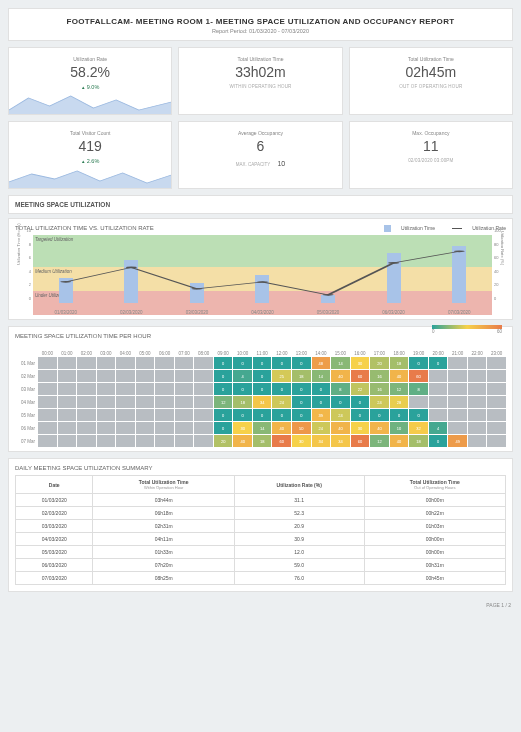 The height and width of the screenshot is (732, 521). I want to click on table-cell: 59.0, so click(299, 566).